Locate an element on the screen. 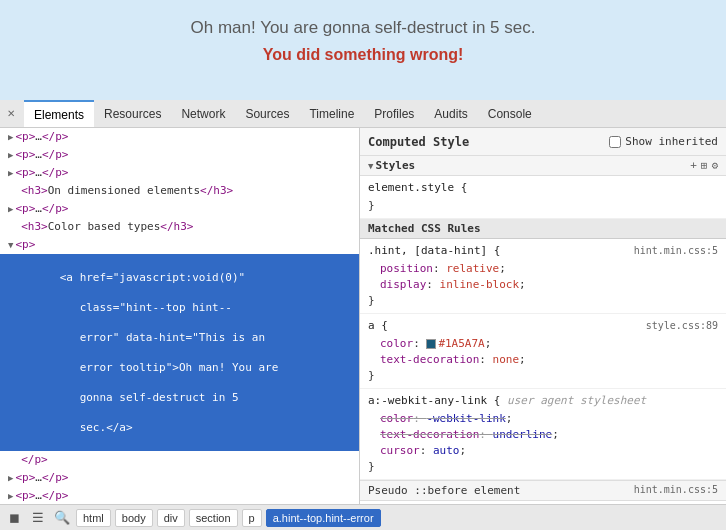 This screenshot has width=726, height=530. tab-resources: Resources is located at coordinates (132, 114).